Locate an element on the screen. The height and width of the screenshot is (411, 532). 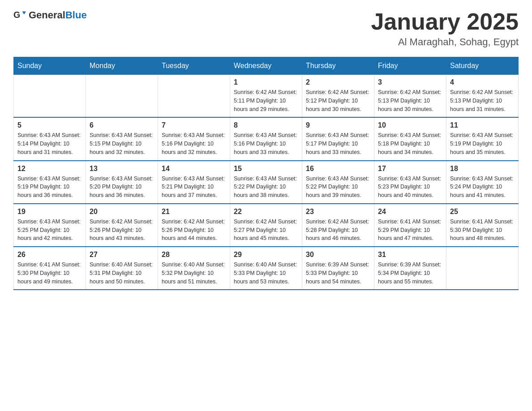
day-info: Sunrise: 6:42 AM Sunset: 5:11 PM Dayligh… is located at coordinates (266, 101).